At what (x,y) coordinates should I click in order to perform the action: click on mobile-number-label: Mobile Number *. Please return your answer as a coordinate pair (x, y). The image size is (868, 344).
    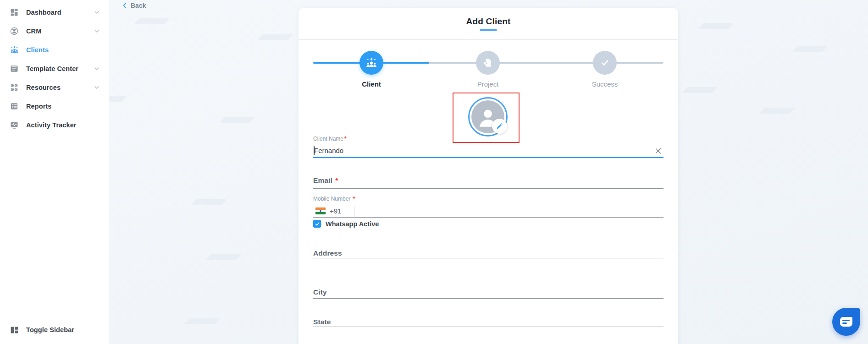
    Looking at the image, I should click on (334, 199).